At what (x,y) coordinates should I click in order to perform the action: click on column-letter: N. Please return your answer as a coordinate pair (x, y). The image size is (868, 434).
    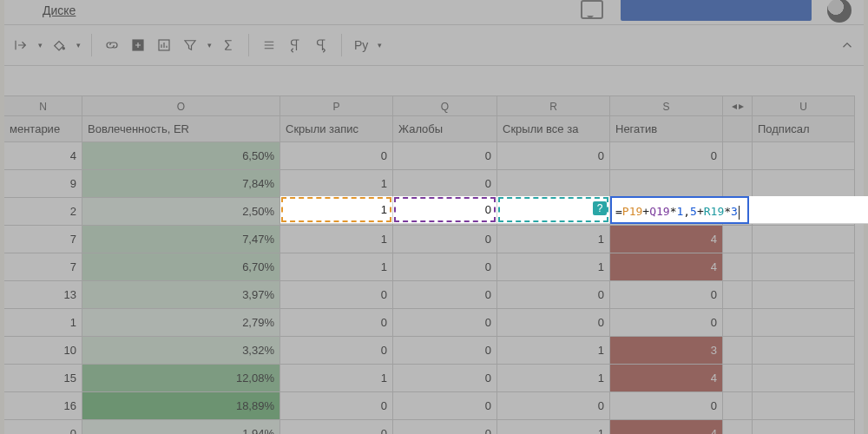
    Looking at the image, I should click on (43, 106).